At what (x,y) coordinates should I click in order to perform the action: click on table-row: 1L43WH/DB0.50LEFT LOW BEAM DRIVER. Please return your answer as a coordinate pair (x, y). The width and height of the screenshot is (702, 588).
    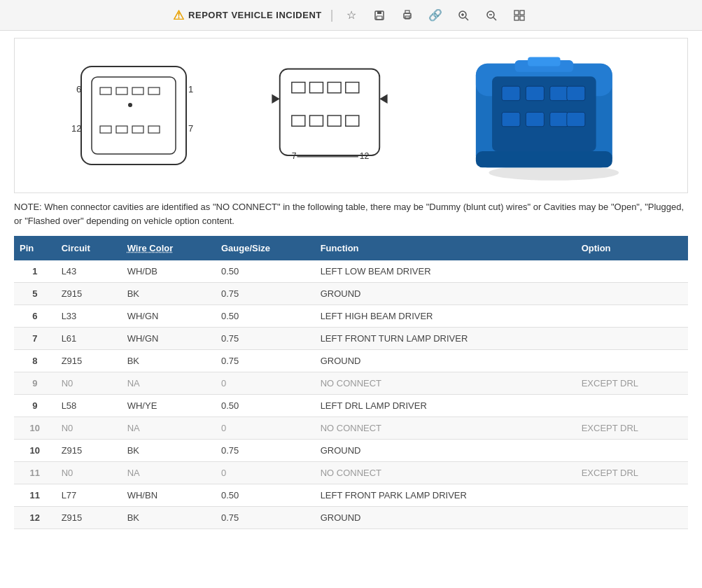
    Looking at the image, I should click on (351, 272).